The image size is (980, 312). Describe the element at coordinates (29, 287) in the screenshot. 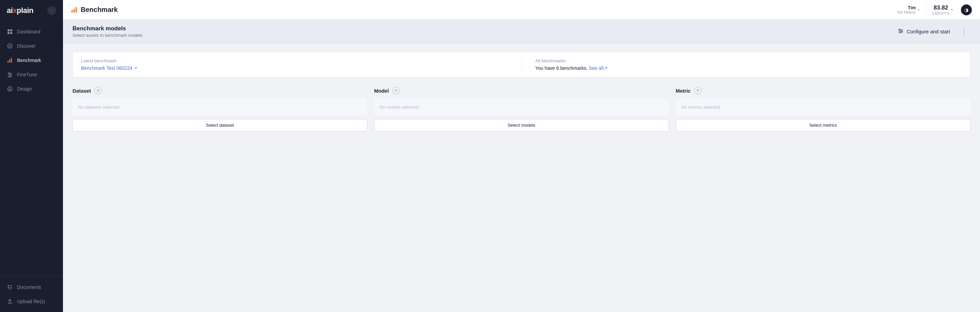

I see `sidebar-item-label: Documents` at that location.